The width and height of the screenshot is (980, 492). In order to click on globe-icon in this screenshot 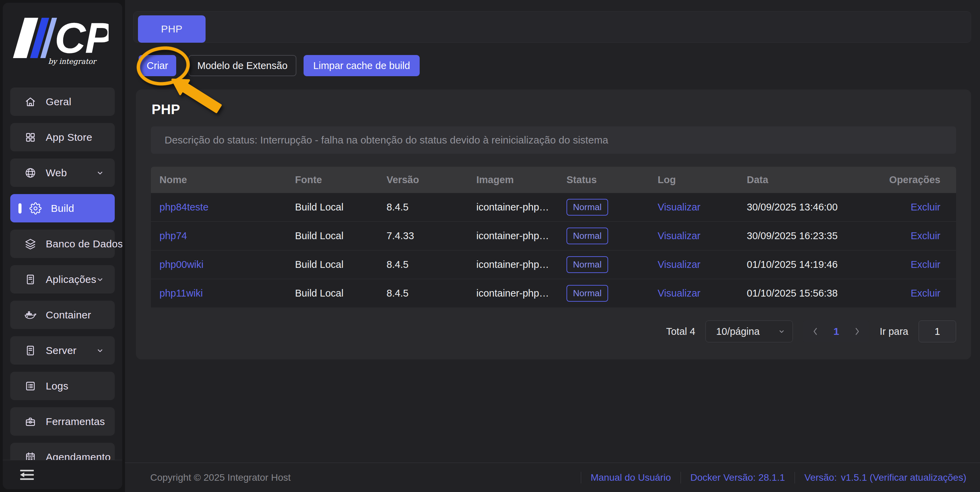, I will do `click(30, 173)`.